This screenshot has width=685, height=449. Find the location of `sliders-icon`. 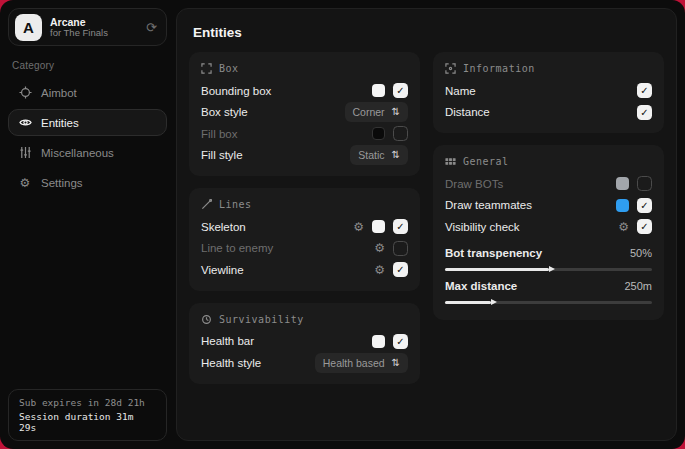

sliders-icon is located at coordinates (25, 153).